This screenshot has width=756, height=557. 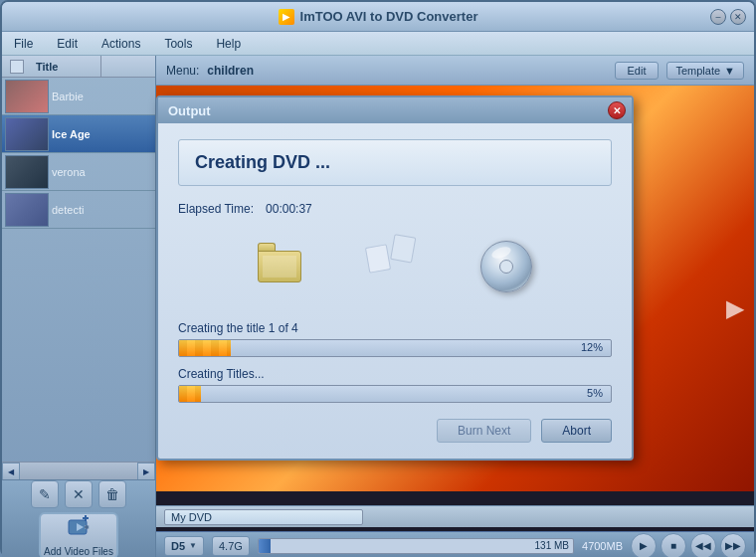 What do you see at coordinates (395, 110) in the screenshot?
I see `dialog-title-bar: Output ✕` at bounding box center [395, 110].